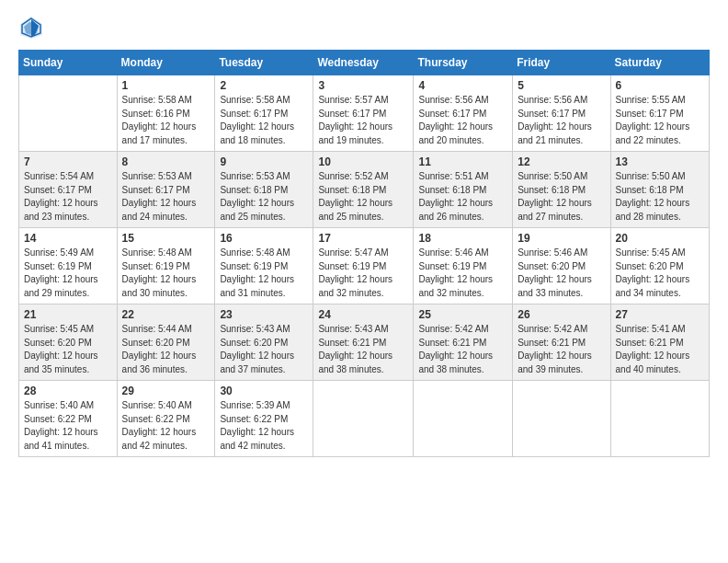 The height and width of the screenshot is (563, 728). I want to click on day-info: Sunrise: 5:53 AM Sunset: 6:18 PM Dayligh…, so click(264, 197).